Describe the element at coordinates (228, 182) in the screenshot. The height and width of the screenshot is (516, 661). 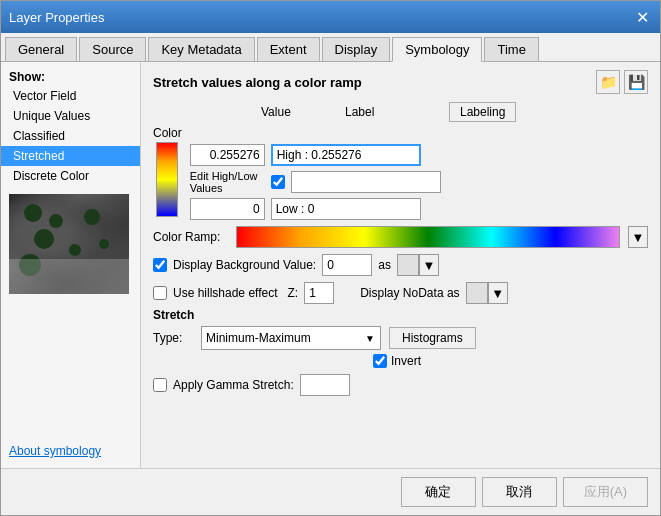
I see `edit-highlow-label-wrap: Edit High/Low Values` at that location.